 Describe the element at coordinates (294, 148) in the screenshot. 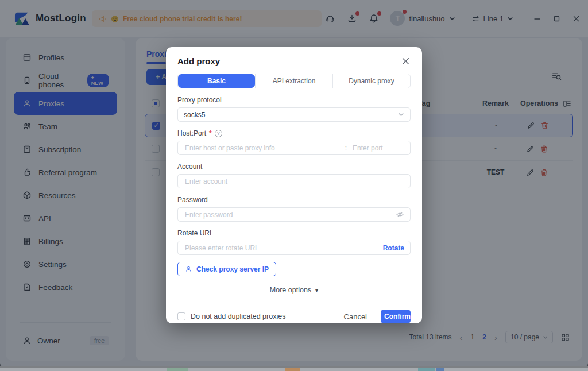

I see `host-port-field: :` at that location.